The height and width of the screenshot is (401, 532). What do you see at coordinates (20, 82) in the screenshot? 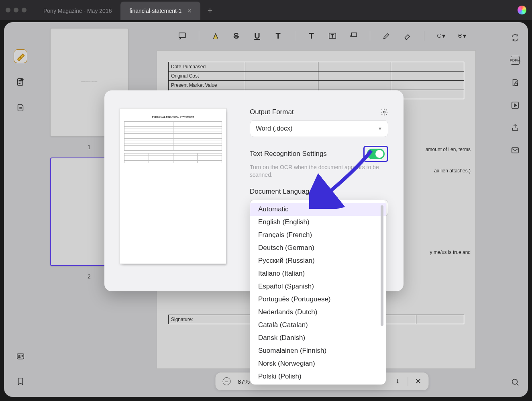
I see `notes-tool` at bounding box center [20, 82].